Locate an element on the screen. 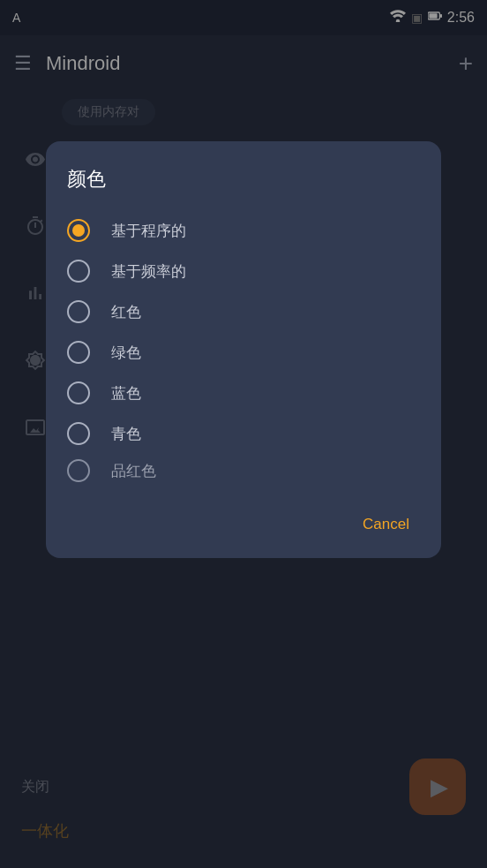  radio-label-5: 蓝色 is located at coordinates (126, 394).